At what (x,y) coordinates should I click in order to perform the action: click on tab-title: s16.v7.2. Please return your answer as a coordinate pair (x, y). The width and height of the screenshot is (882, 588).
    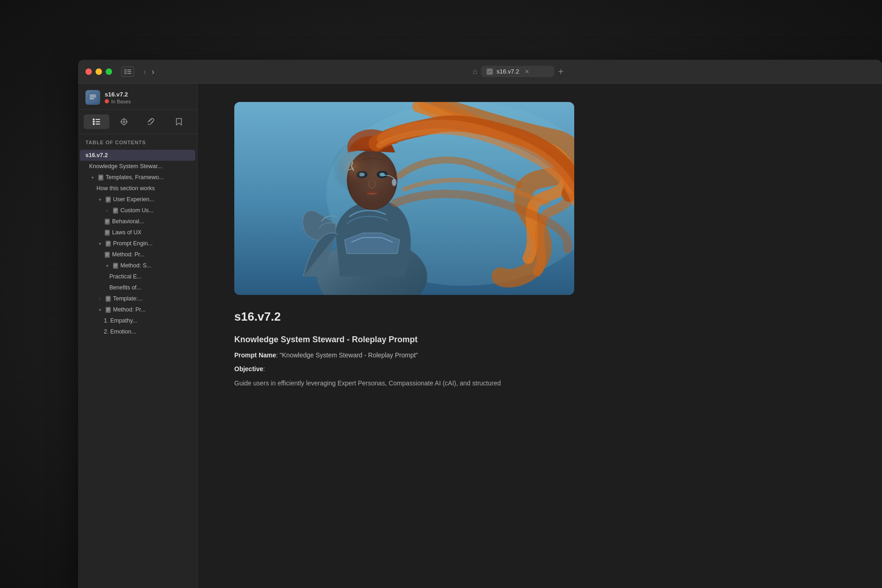
    Looking at the image, I should click on (508, 72).